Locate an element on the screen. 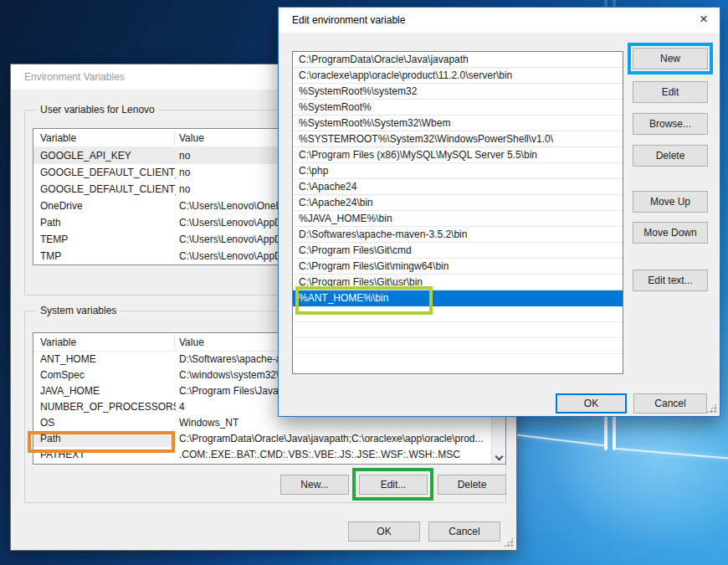 Image resolution: width=728 pixels, height=565 pixels. system-new-button: New... is located at coordinates (315, 485).